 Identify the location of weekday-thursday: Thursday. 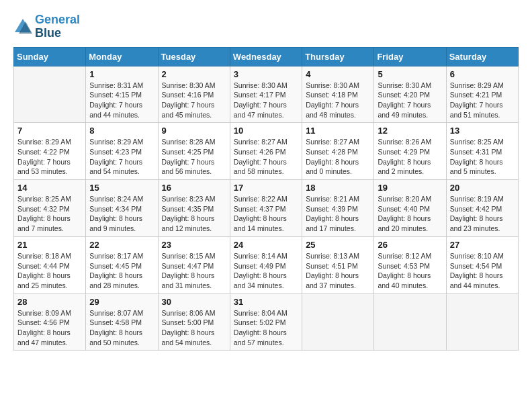
(339, 56).